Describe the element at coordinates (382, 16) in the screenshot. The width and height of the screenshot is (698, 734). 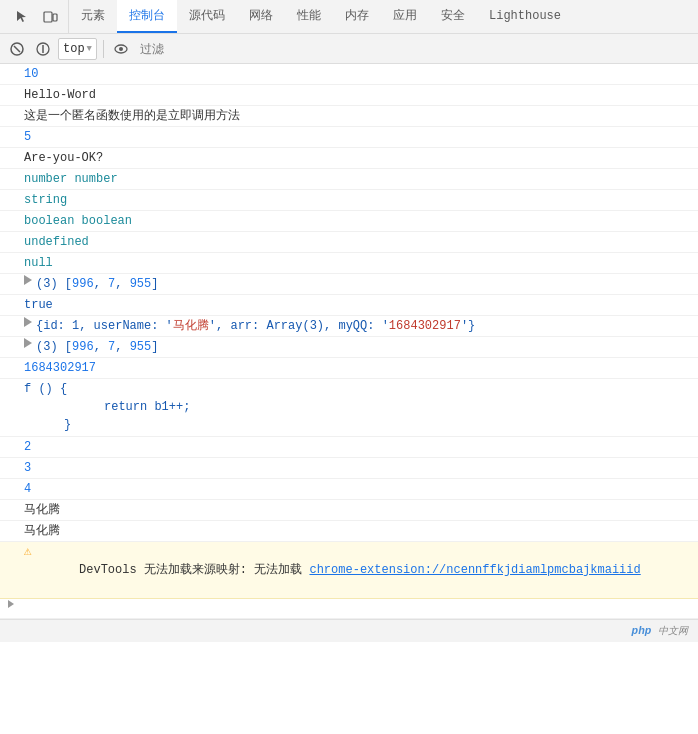
I see `nav-tabs: 元素 控制台 源代码 网络 性能 内存 应用 安全 Lighthouse` at that location.